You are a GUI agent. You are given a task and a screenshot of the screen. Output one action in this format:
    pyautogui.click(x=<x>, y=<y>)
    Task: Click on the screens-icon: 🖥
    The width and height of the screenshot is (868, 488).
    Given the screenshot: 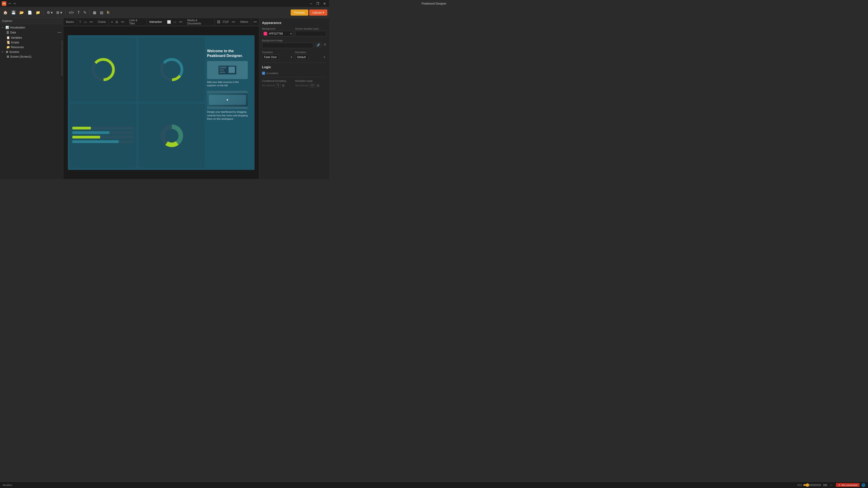 What is the action you would take?
    pyautogui.click(x=7, y=52)
    